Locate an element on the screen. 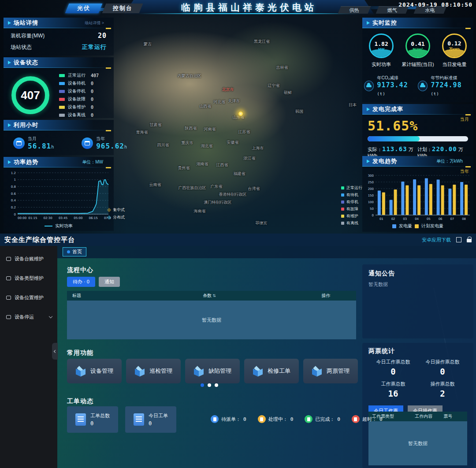 The height and width of the screenshot is (468, 476). period-tag: 当月 is located at coordinates (465, 119).